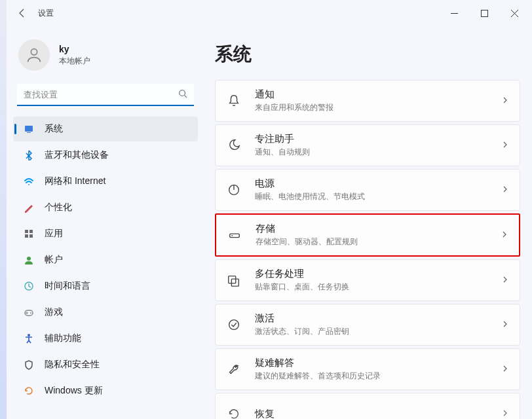 The height and width of the screenshot is (419, 532). I want to click on privacy-icon, so click(29, 365).